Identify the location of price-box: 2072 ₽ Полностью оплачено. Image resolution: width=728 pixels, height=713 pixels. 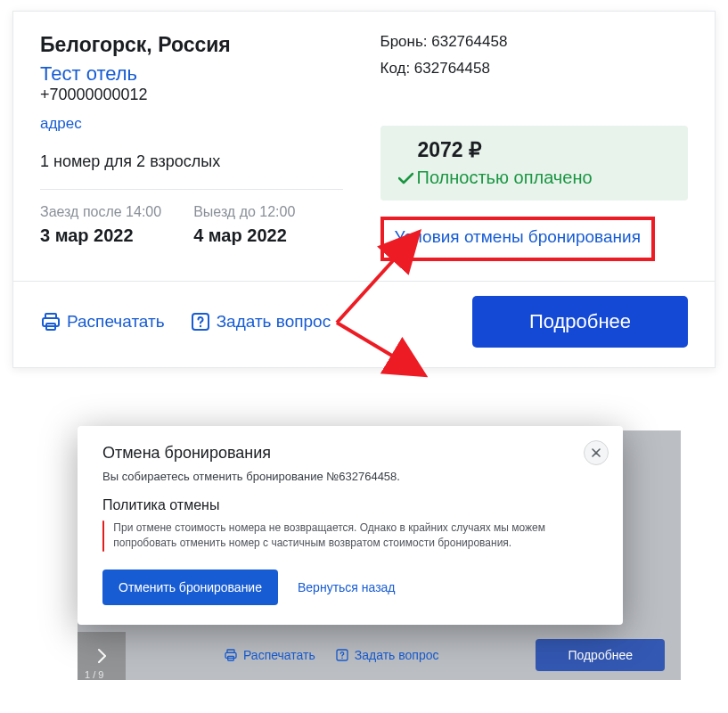
(535, 163).